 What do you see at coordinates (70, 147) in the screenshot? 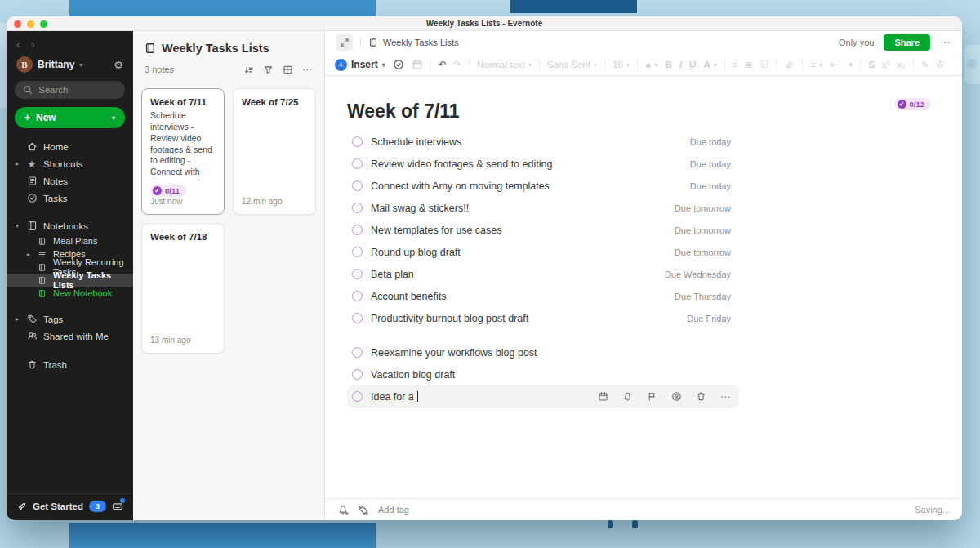
I see `sidebar-item-home: Home` at bounding box center [70, 147].